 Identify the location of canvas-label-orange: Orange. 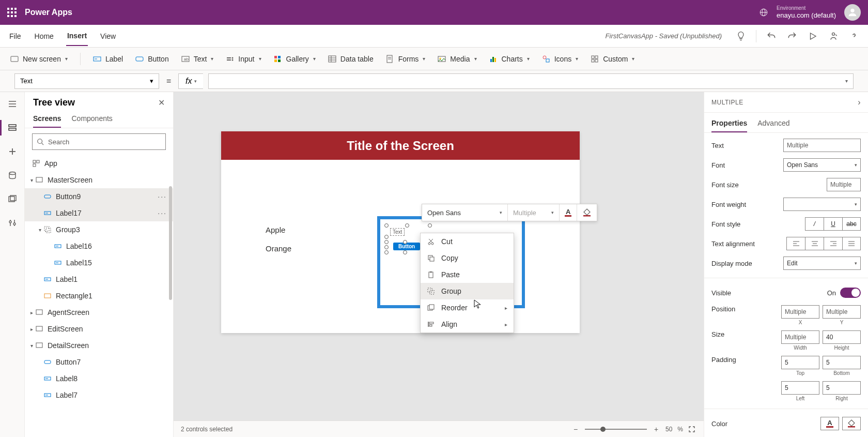
(278, 248).